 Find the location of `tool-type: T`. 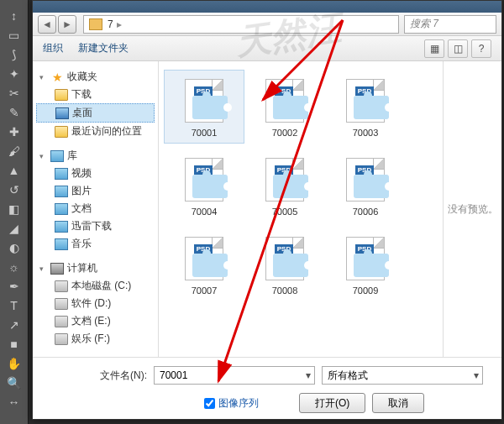

tool-type: T is located at coordinates (14, 306).